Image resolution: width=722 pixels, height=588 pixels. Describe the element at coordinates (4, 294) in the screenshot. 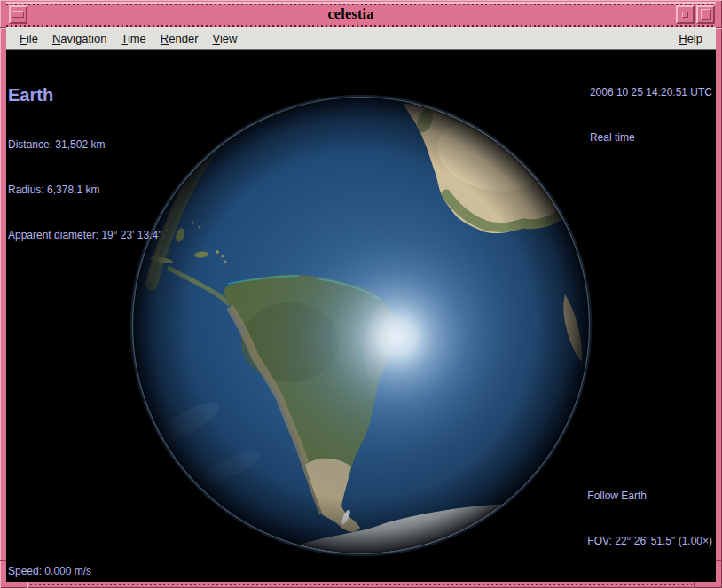

I see `frame-left-border` at that location.